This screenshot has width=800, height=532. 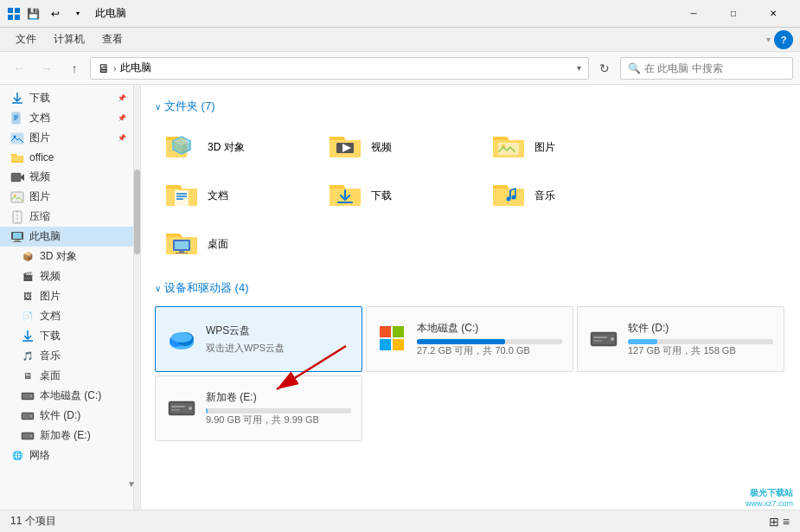 I want to click on sidebar-label: 3D 对象, so click(x=59, y=256).